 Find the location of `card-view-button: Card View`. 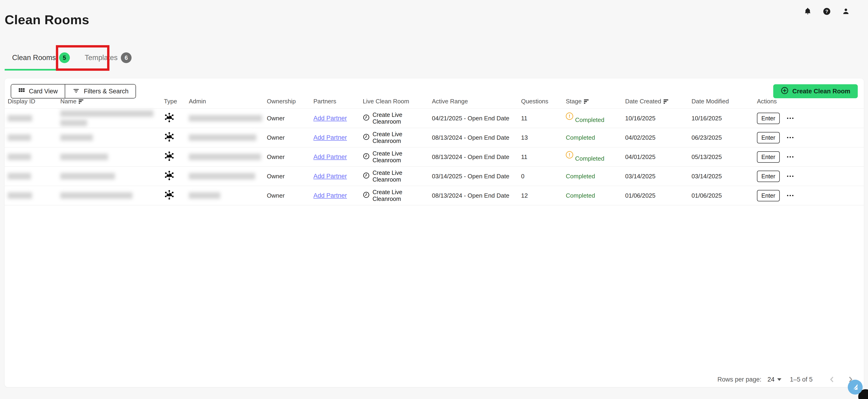

card-view-button: Card View is located at coordinates (38, 91).